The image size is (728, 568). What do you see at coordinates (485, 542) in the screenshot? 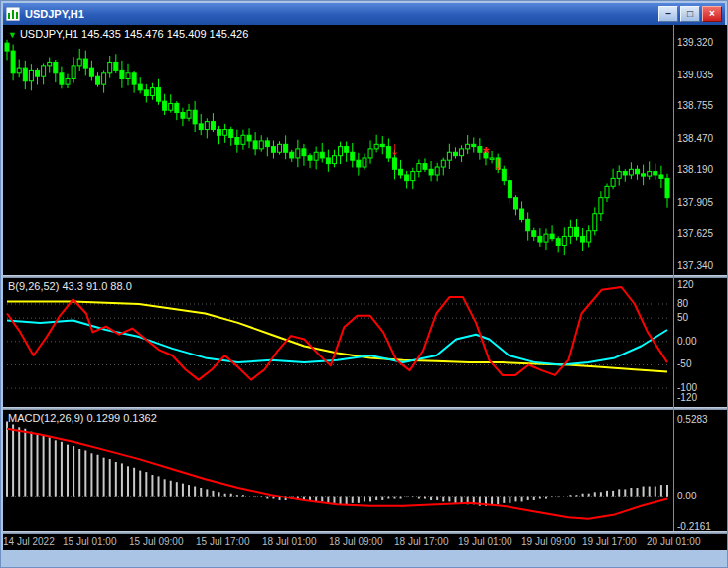
I see `time-axis-label: 19 Jul 01:00` at bounding box center [485, 542].